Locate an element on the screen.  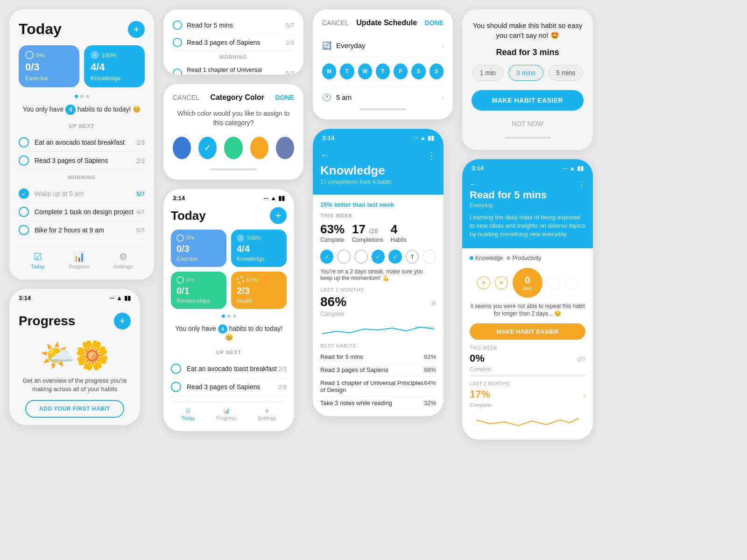
color-swatch-purple is located at coordinates (285, 148).